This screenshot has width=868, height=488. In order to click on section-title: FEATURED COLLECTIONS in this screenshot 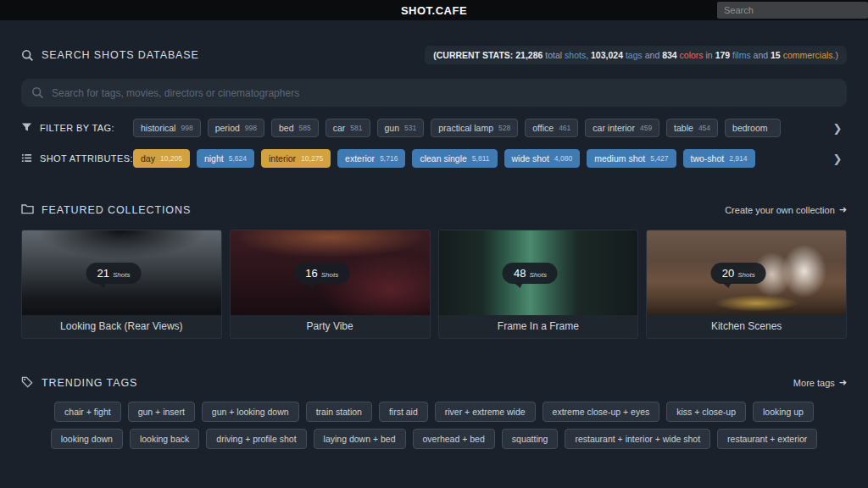, I will do `click(116, 210)`.